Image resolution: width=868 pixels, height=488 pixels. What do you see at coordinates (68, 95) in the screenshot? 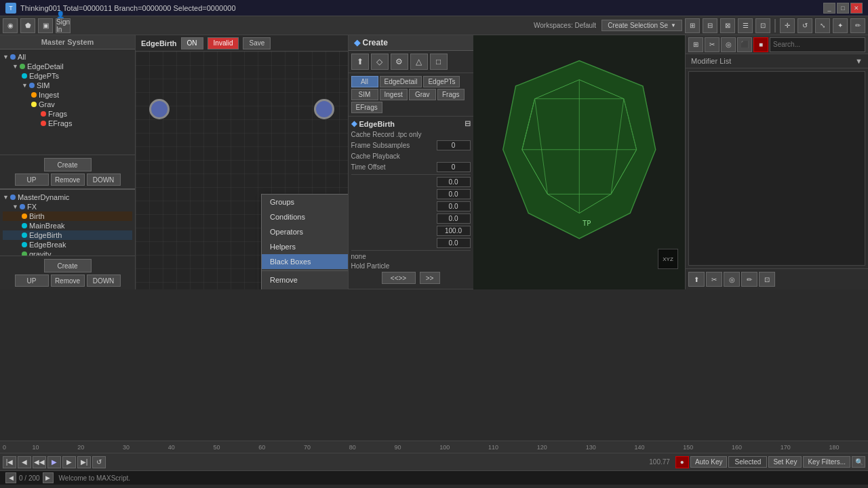
I see `tree-item-ingest: Ingest` at bounding box center [68, 95].